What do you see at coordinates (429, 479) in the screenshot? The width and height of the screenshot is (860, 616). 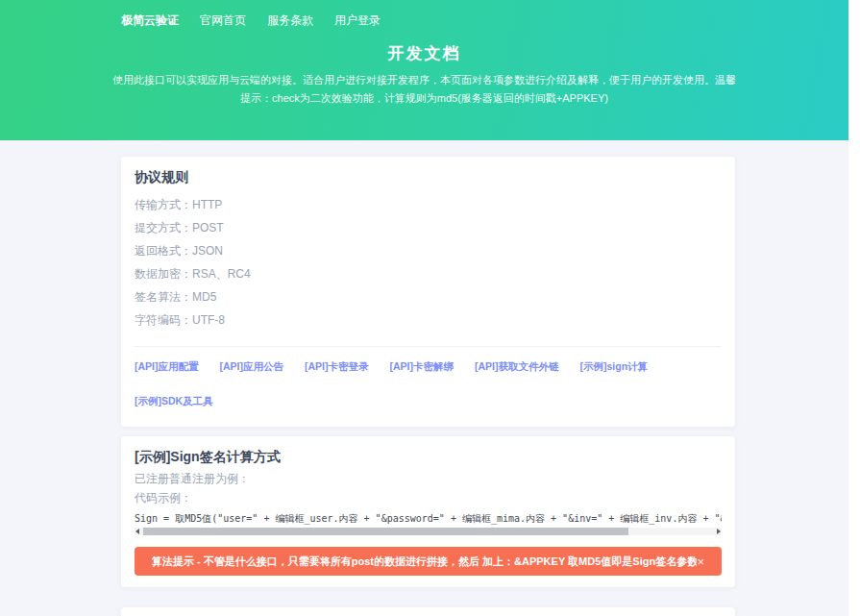 I see `sign-card-intro: 已注册普通注册为例：` at bounding box center [429, 479].